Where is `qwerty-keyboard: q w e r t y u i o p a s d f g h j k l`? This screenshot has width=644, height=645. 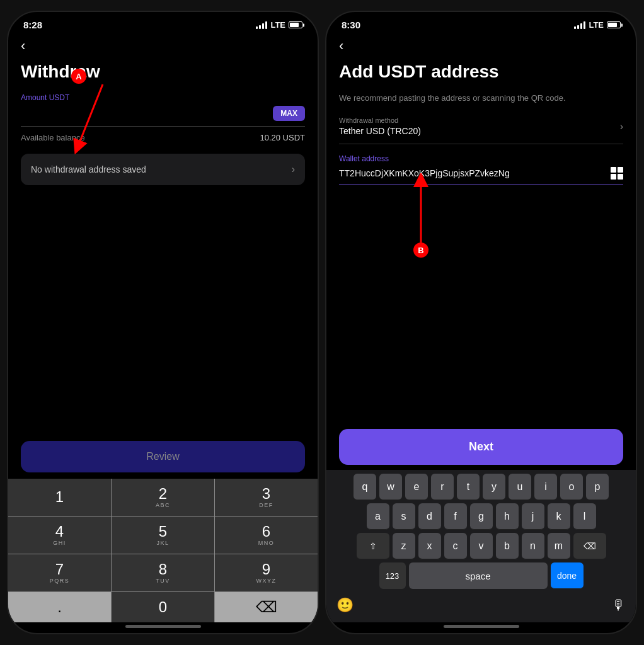
qwerty-keyboard: q w e r t y u i o p a s d f g h j k l is located at coordinates (481, 546).